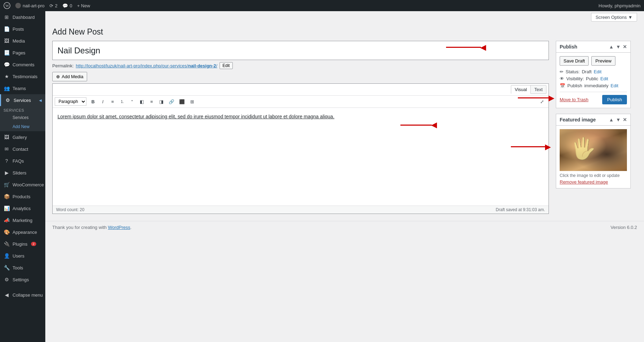 This screenshot has width=644, height=342. I want to click on wordpress-link: WordPress, so click(119, 228).